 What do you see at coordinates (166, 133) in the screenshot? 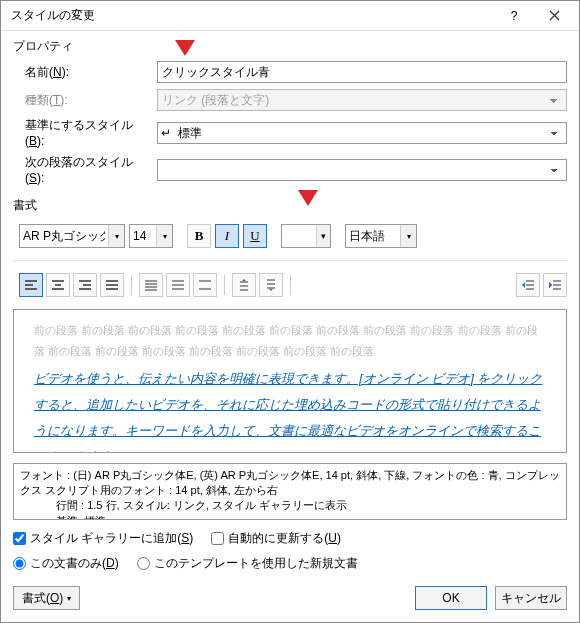
I see `paragraph-mark-icon: ↵` at bounding box center [166, 133].